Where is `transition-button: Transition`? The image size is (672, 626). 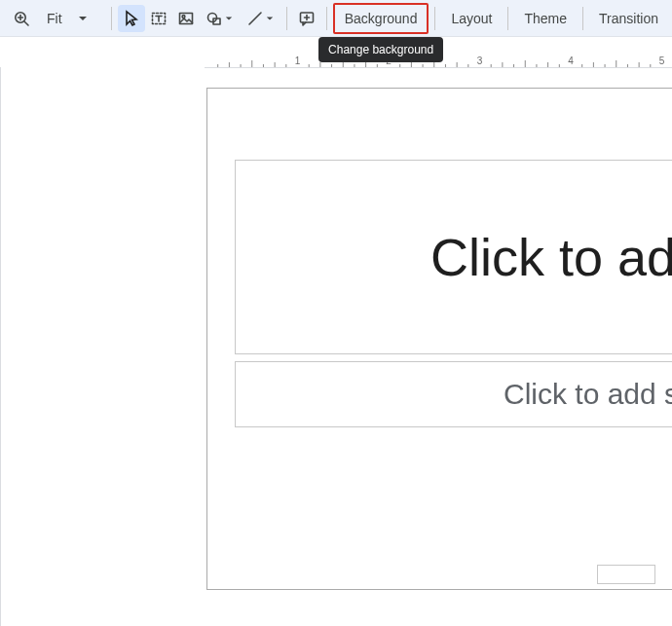 transition-button: Transition is located at coordinates (629, 18).